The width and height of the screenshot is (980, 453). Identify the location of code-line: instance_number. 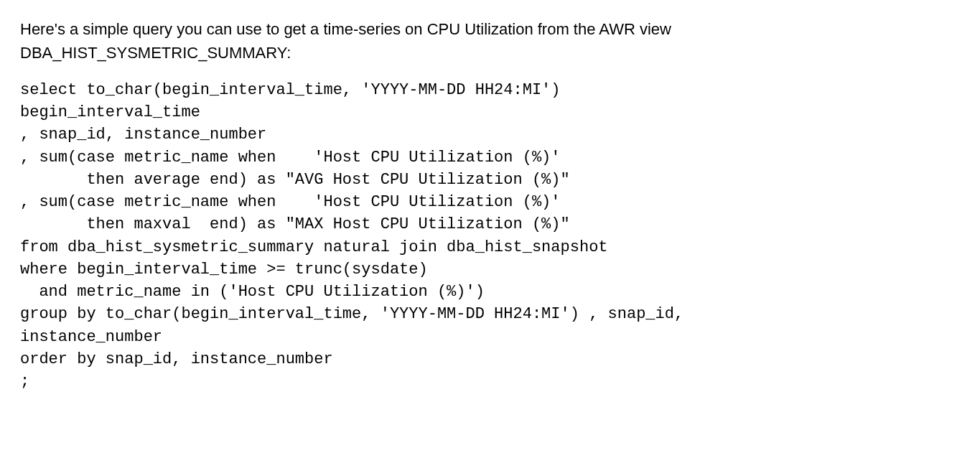
(91, 337).